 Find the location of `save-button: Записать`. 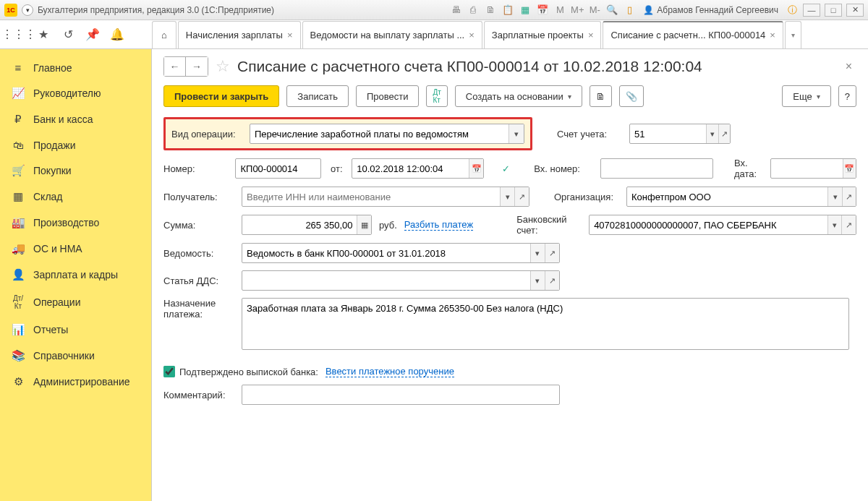

save-button: Записать is located at coordinates (318, 96).